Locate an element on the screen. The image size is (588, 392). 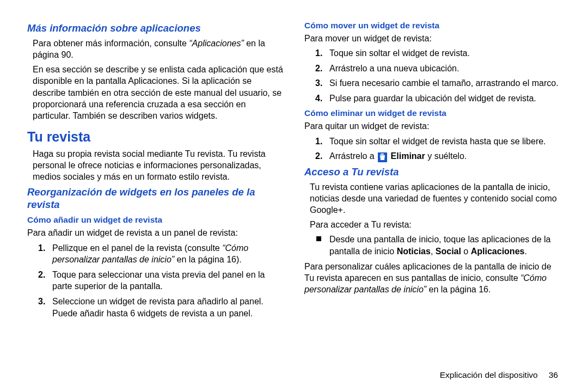
text: en la página 16. is located at coordinates (458, 290).